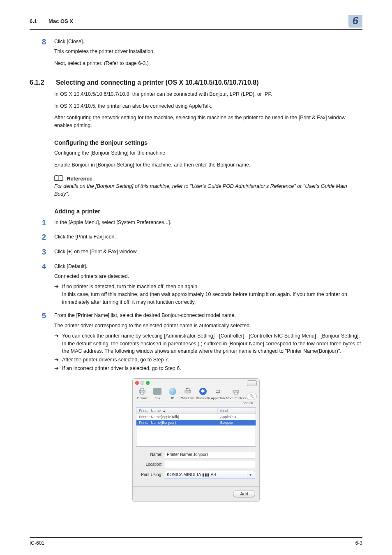 This screenshot has height=555, width=392. Describe the element at coordinates (218, 398) in the screenshot. I see `toolbar-appletalk-label: AppleTalk` at that location.